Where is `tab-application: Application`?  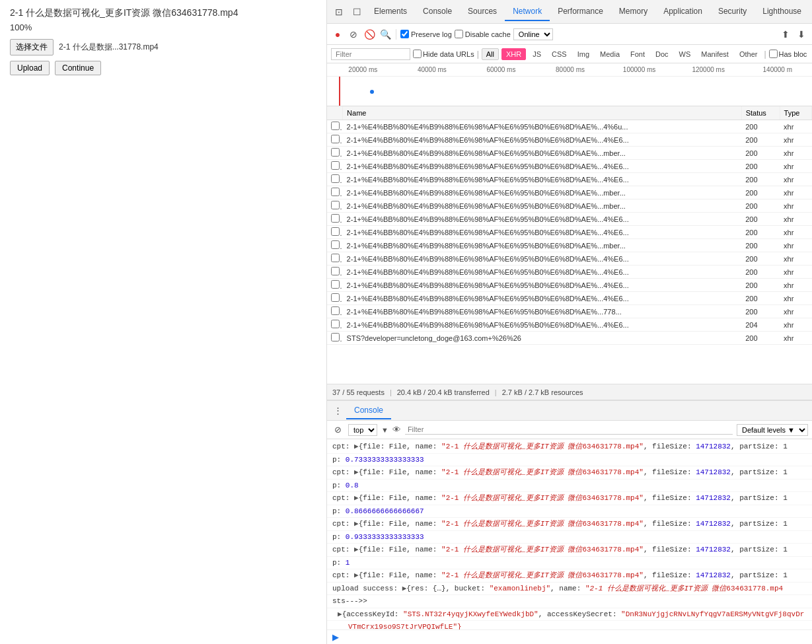 tab-application: Application is located at coordinates (683, 12).